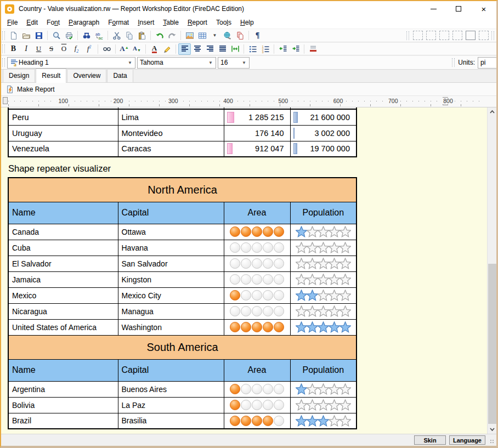  What do you see at coordinates (197, 22) in the screenshot?
I see `menu-report: Report` at bounding box center [197, 22].